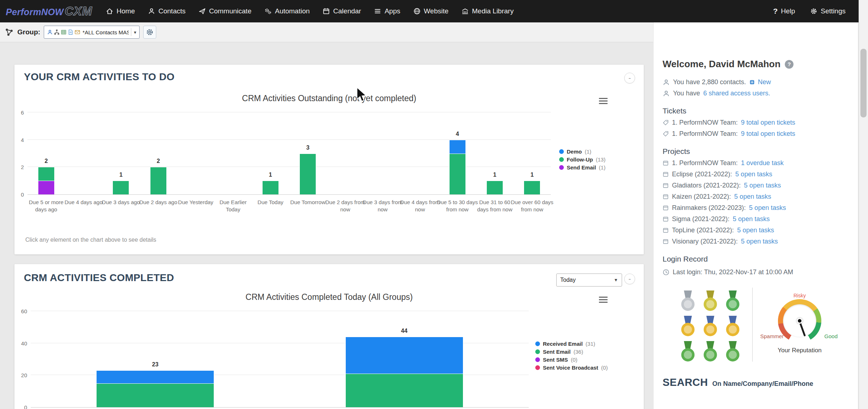 This screenshot has height=409, width=868. Describe the element at coordinates (292, 11) in the screenshot. I see `nav-item-label: Automation` at that location.